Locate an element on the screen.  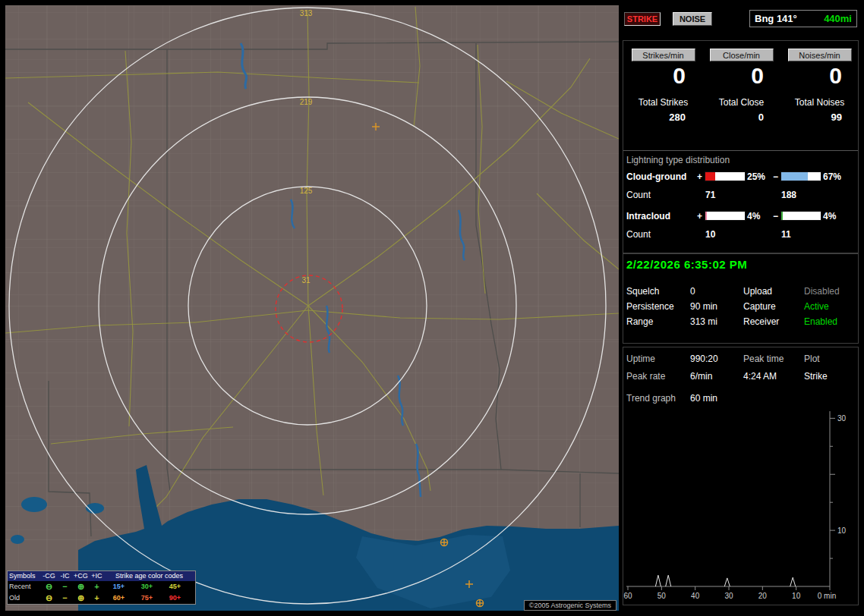
age-code-90: 90+ is located at coordinates (175, 598).